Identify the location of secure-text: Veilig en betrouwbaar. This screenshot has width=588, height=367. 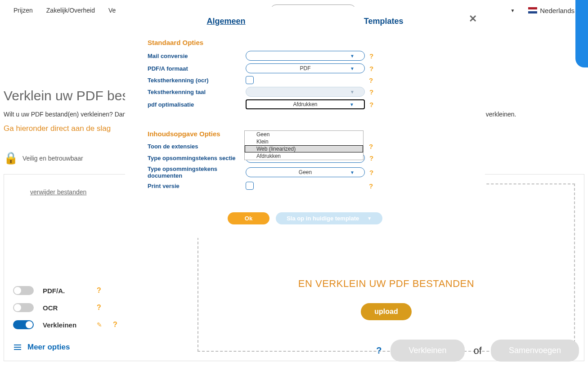
(53, 158).